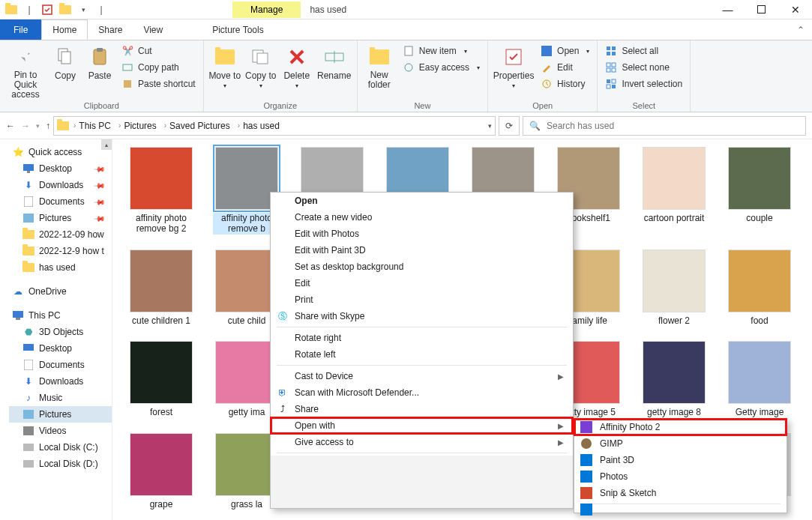 Image resolution: width=812 pixels, height=520 pixels. I want to click on forward-button: →, so click(25, 126).